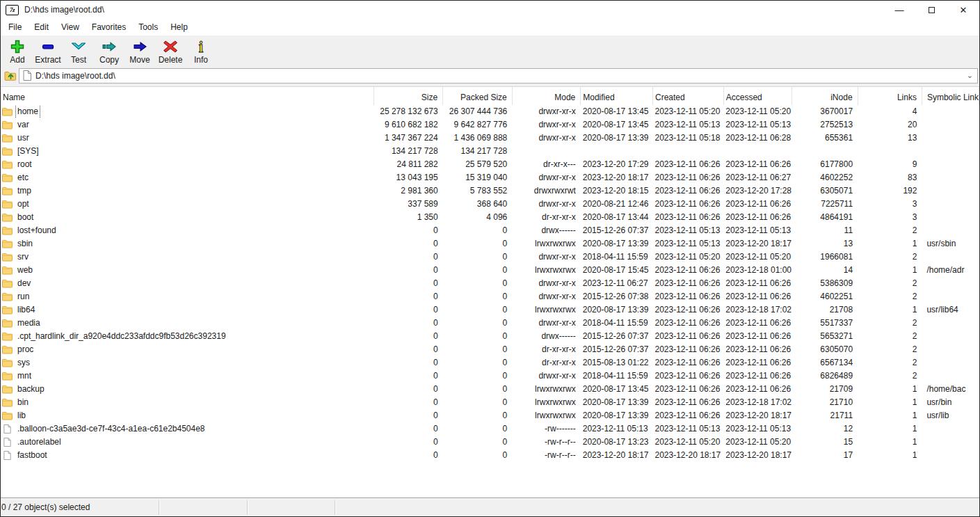  I want to click on table-row: [SYS]134 217 728134 217 728, so click(490, 152).